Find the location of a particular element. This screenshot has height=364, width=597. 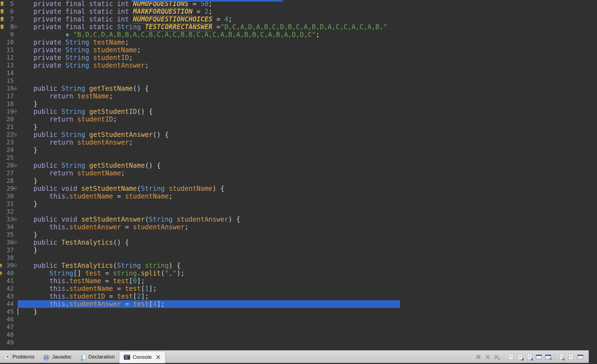

display-selected-console-icon is located at coordinates (548, 357).